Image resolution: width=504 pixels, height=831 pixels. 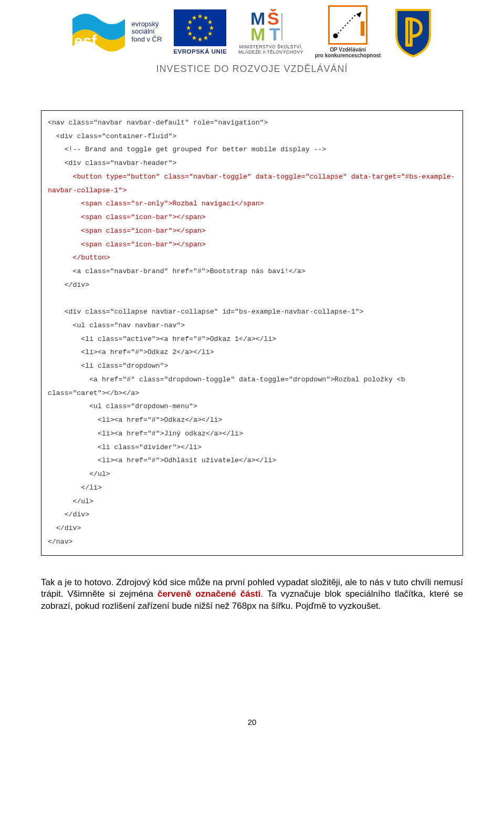 I want to click on msmt-line1: MINISTERSTVO ŠKOLSTVÍ,, so click(x=271, y=47).